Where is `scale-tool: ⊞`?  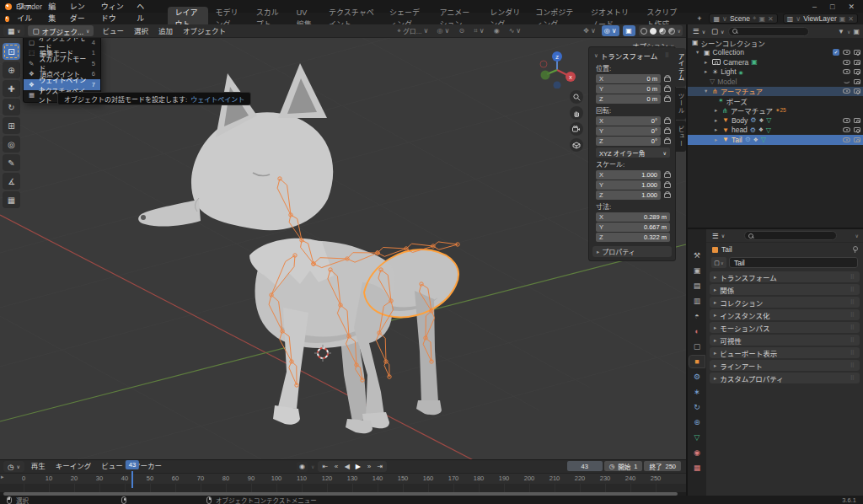
scale-tool: ⊞ is located at coordinates (12, 126).